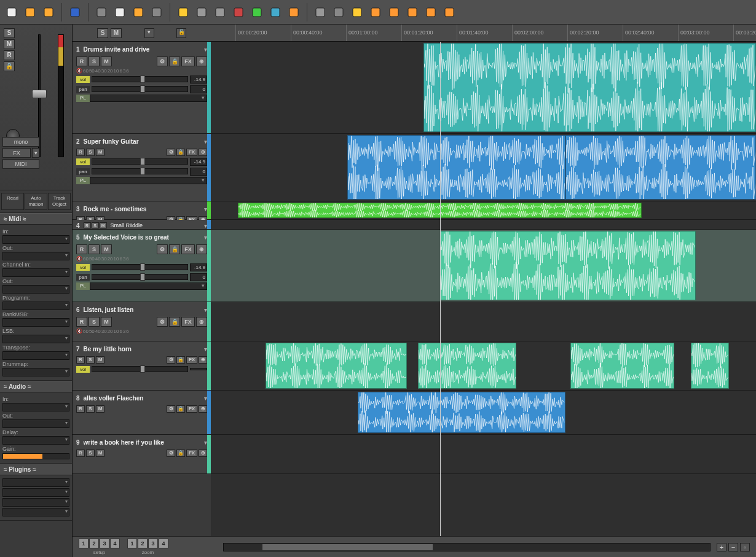 The width and height of the screenshot is (756, 557). Describe the element at coordinates (84, 543) in the screenshot. I see `setup-preset-button: 1` at that location.